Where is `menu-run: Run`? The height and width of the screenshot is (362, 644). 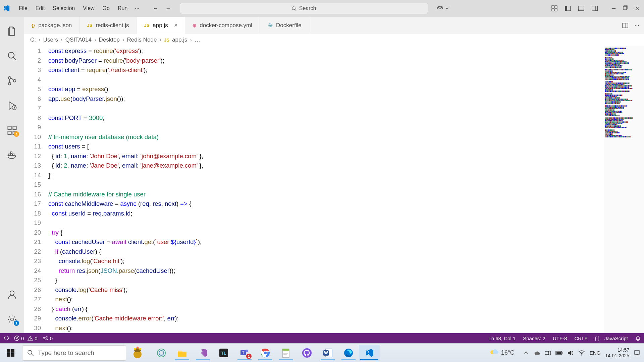 menu-run: Run is located at coordinates (123, 8).